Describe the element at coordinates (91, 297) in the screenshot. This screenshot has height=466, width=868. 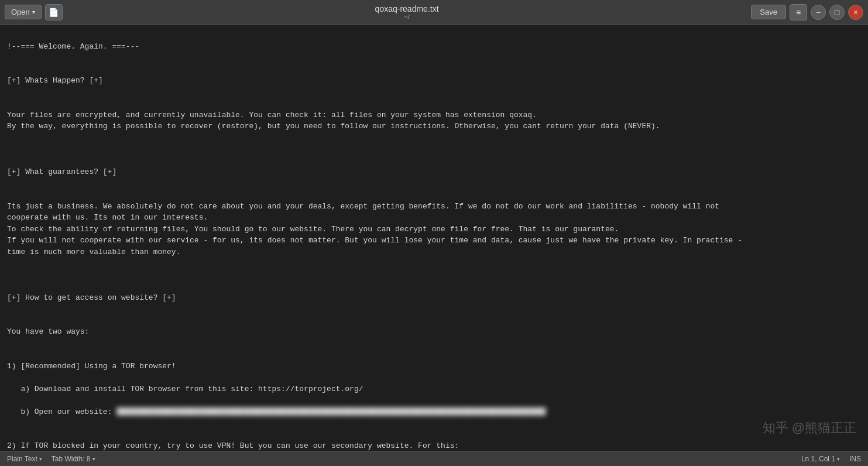
I see `text-line-access: [+] How to get access on website? [+]` at that location.